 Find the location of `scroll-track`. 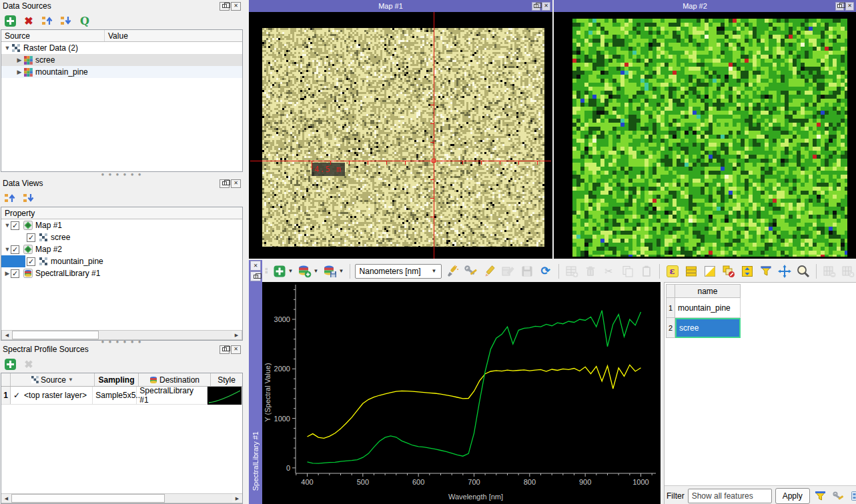

scroll-track is located at coordinates (199, 499).